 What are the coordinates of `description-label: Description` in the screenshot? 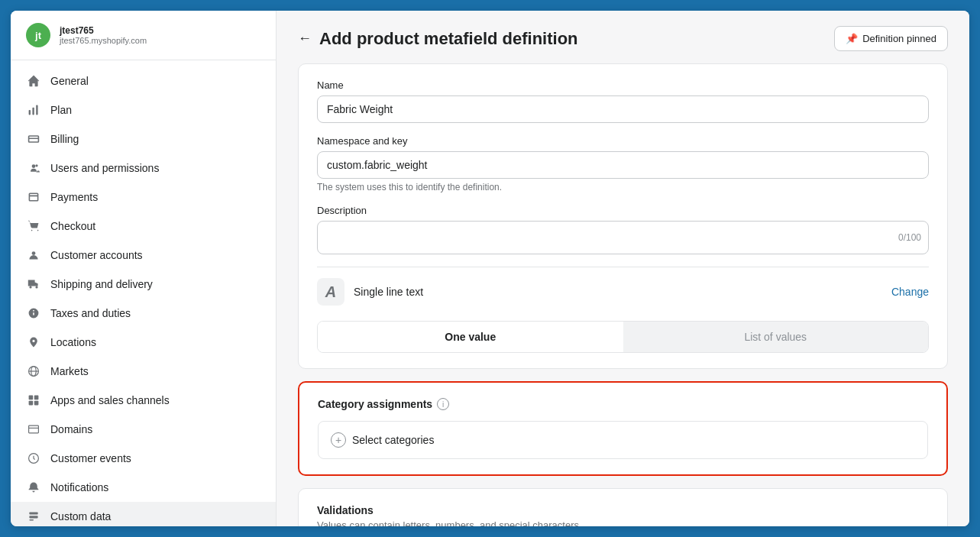 It's located at (623, 211).